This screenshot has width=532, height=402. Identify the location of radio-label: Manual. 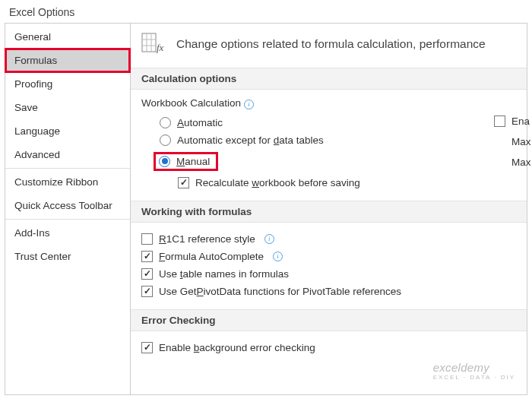
(193, 161).